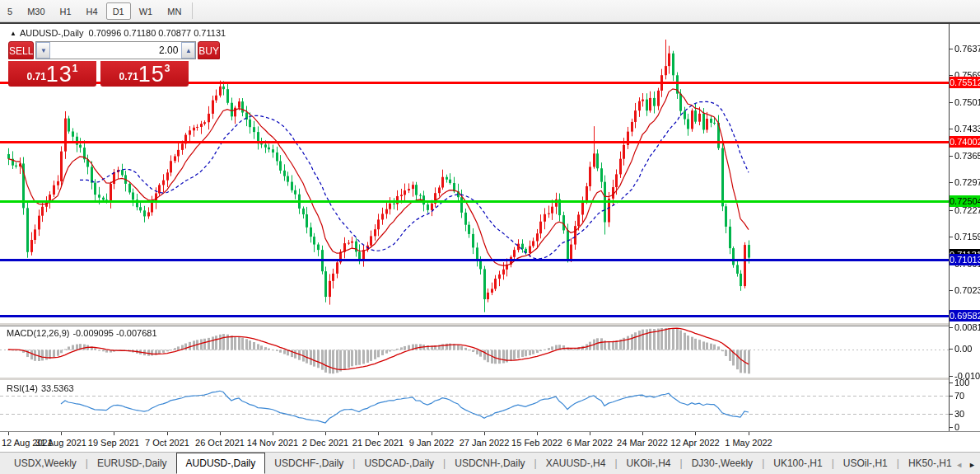 Image resolution: width=980 pixels, height=474 pixels. I want to click on chart-symbol-label: AUDUSD-,Daily, so click(52, 33).